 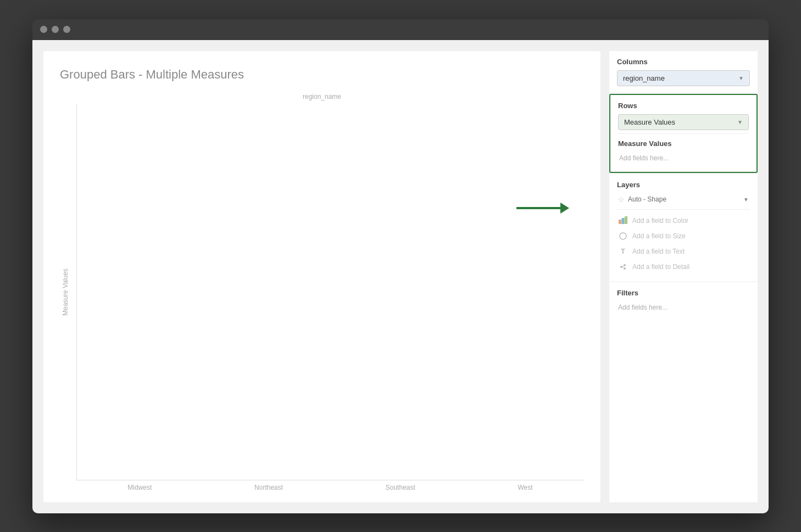 I want to click on detail-label: Add a field to Detail, so click(x=661, y=267).